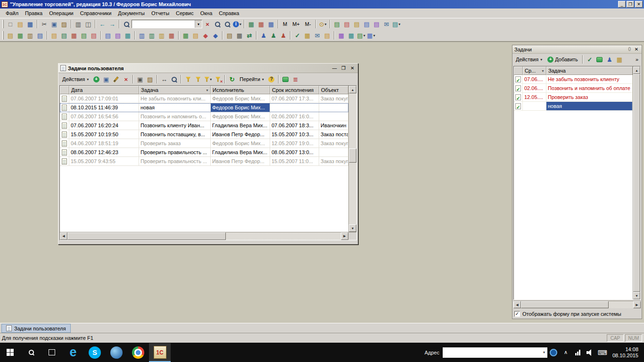 The width and height of the screenshot is (644, 362). I want to click on filter-settings-icon, so click(188, 79).